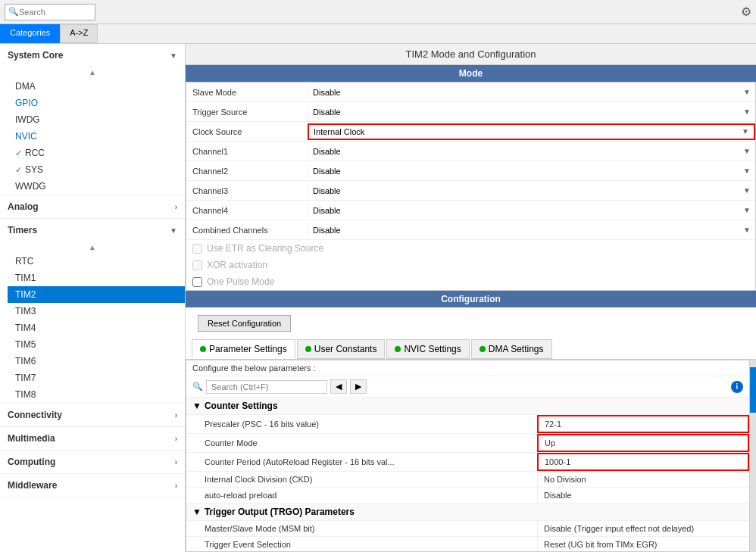  I want to click on sidebar-item-iwdg: IWDG, so click(96, 120).